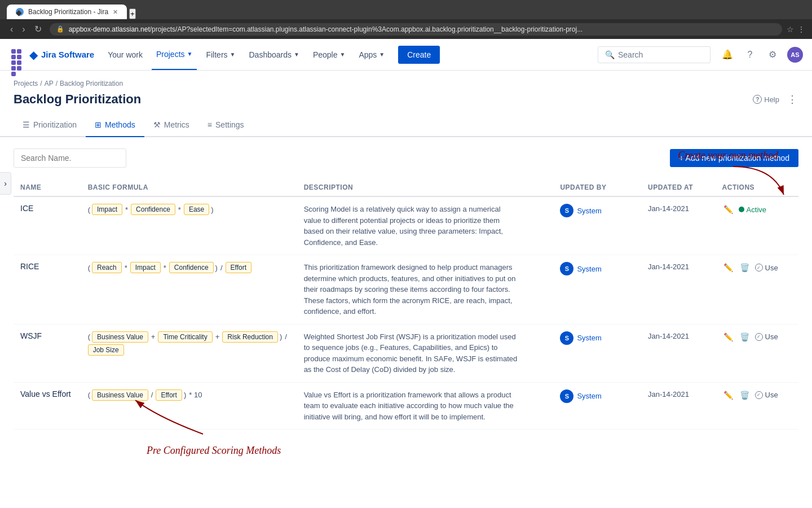  I want to click on people-caret-icon: ▼, so click(342, 54).